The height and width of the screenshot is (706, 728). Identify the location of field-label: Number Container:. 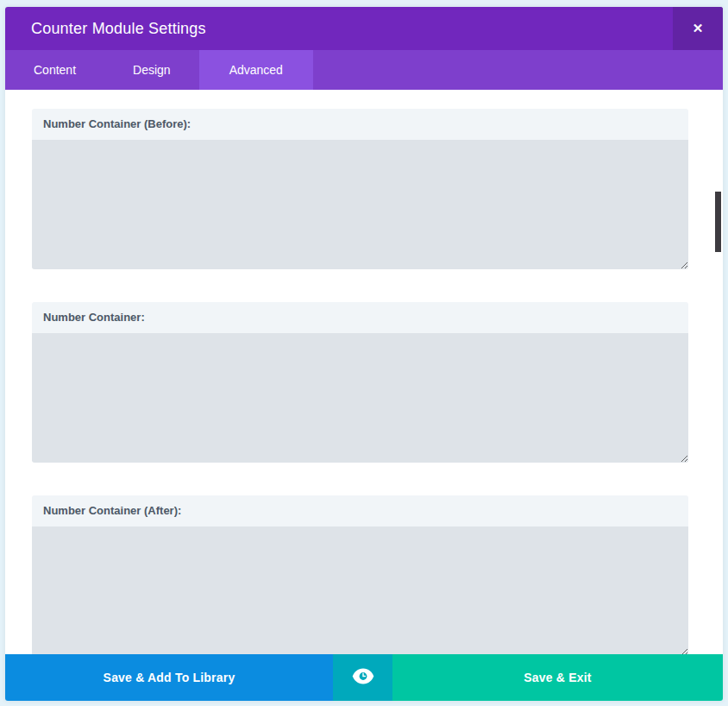
(361, 318).